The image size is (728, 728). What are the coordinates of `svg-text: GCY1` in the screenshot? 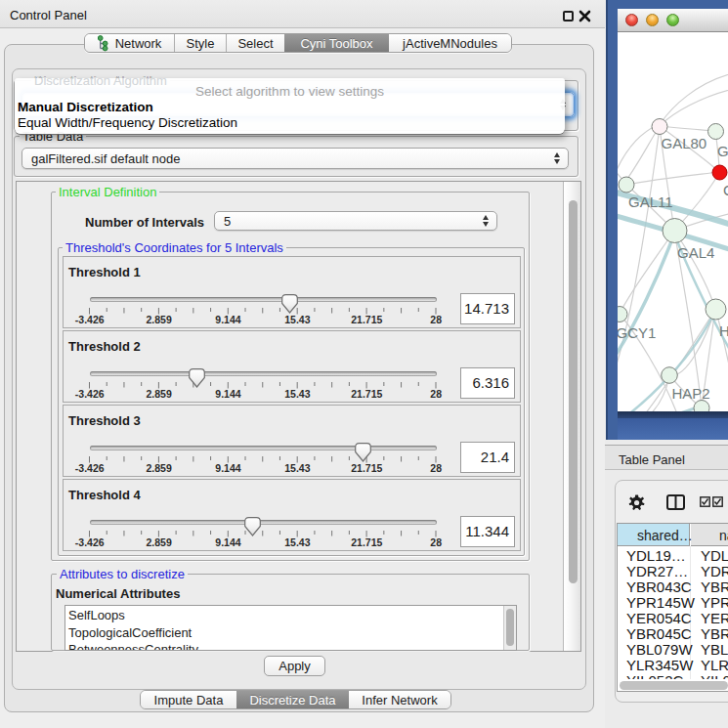 It's located at (637, 332).